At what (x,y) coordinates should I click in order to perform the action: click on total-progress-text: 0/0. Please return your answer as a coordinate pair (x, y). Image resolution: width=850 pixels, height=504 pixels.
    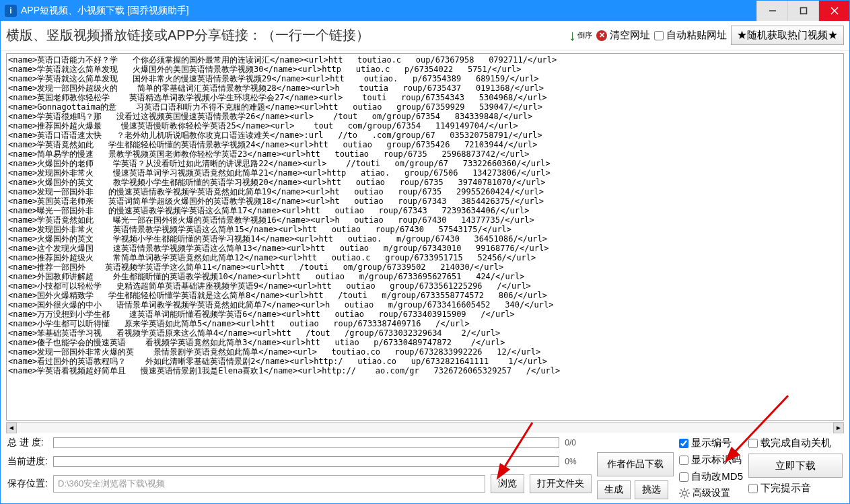
    Looking at the image, I should click on (578, 443).